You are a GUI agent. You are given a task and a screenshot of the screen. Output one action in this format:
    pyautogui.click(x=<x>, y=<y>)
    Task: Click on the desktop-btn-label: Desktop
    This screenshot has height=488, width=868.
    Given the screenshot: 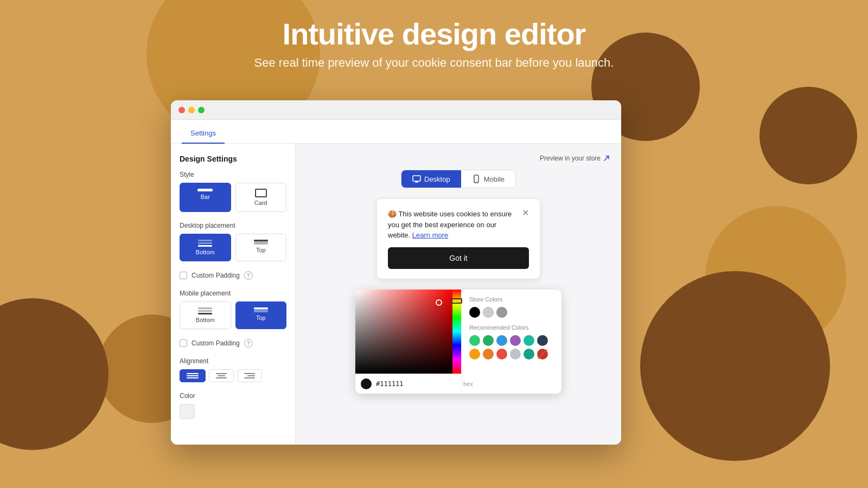 What is the action you would take?
    pyautogui.click(x=437, y=179)
    